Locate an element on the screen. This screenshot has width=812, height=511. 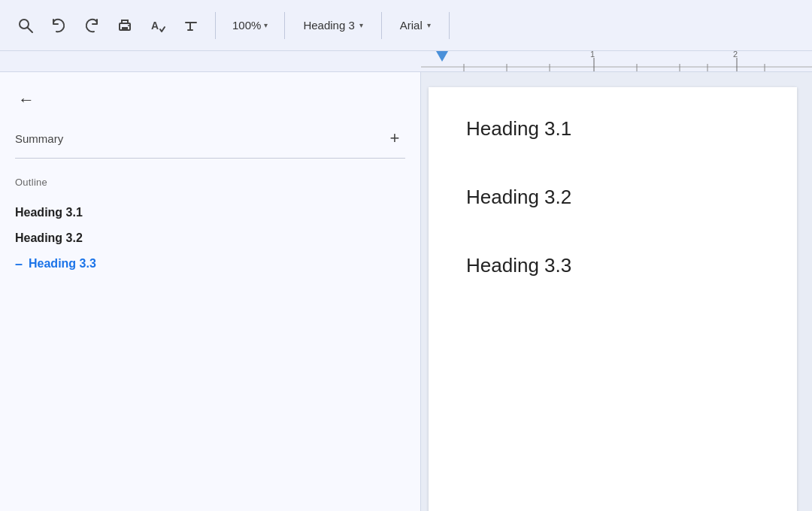
outline-item-label-1: Heading 3.1 is located at coordinates (49, 212).